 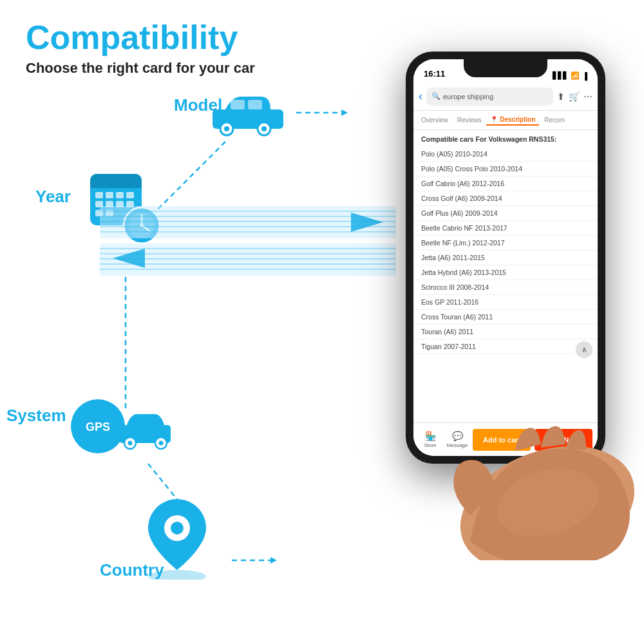 What do you see at coordinates (436, 97) in the screenshot?
I see `search-icon: 🔍` at bounding box center [436, 97].